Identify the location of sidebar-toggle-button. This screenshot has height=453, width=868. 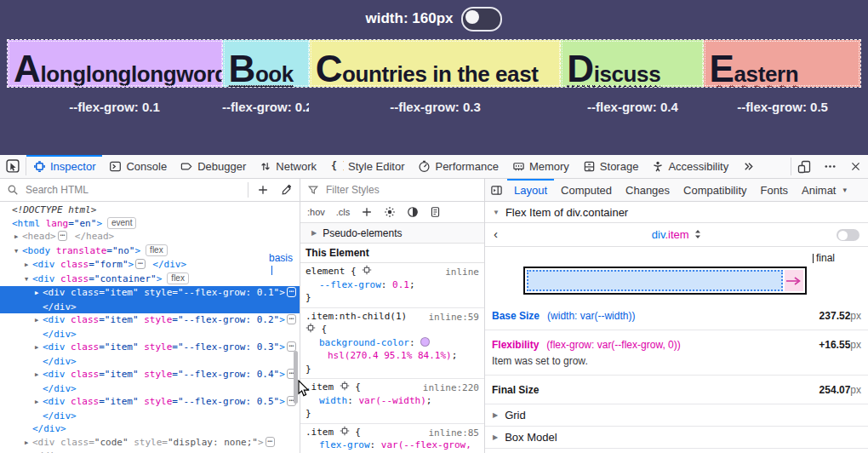
(496, 190).